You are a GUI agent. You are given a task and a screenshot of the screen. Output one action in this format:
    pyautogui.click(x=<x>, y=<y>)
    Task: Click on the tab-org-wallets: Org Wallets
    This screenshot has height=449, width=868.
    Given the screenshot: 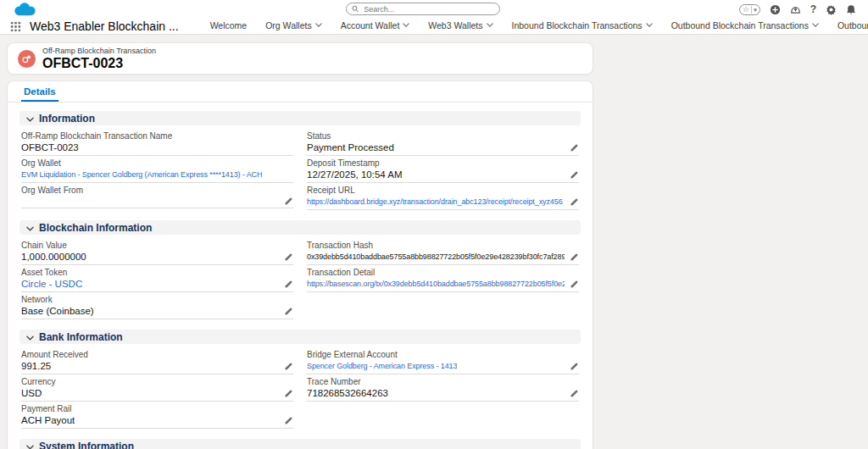 What is the action you would take?
    pyautogui.click(x=293, y=27)
    